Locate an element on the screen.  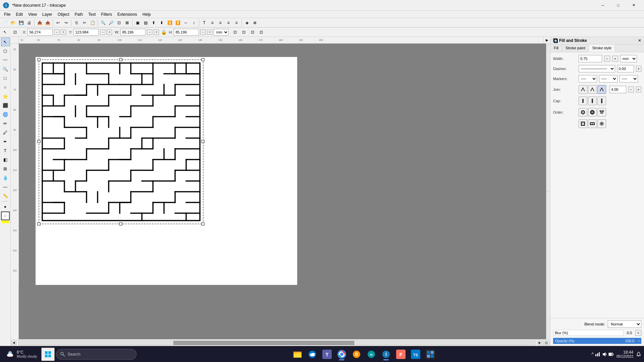
order-paint-fill-btn is located at coordinates (583, 112).